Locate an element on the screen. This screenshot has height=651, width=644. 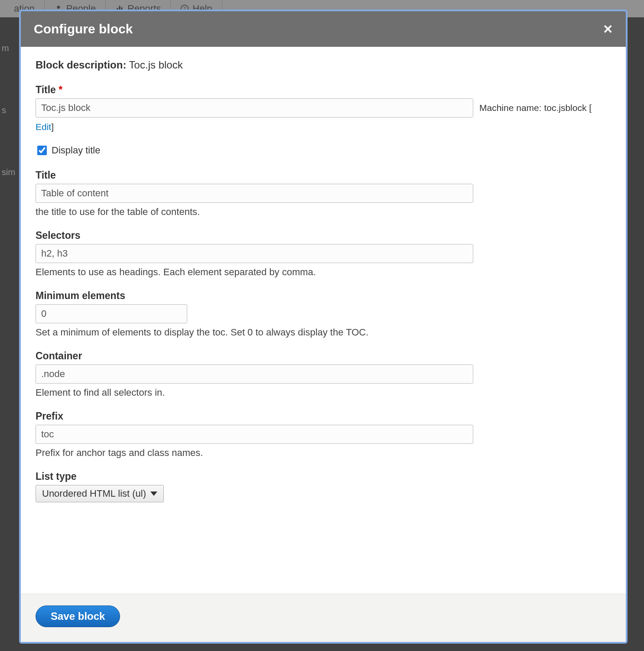
machine-name-edit-link: Edit is located at coordinates (43, 127).